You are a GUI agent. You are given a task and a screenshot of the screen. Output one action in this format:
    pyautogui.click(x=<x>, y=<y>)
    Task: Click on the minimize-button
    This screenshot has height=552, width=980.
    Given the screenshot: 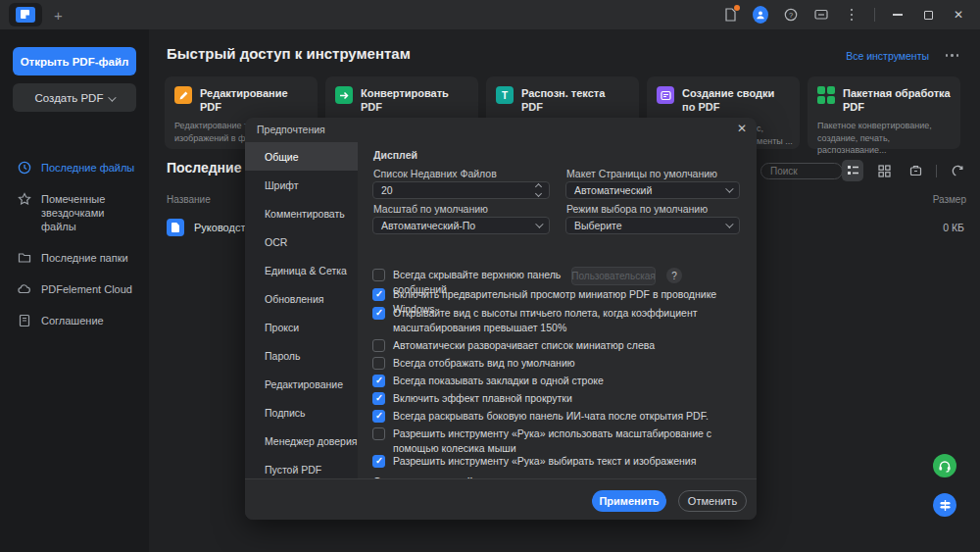 What is the action you would take?
    pyautogui.click(x=898, y=15)
    